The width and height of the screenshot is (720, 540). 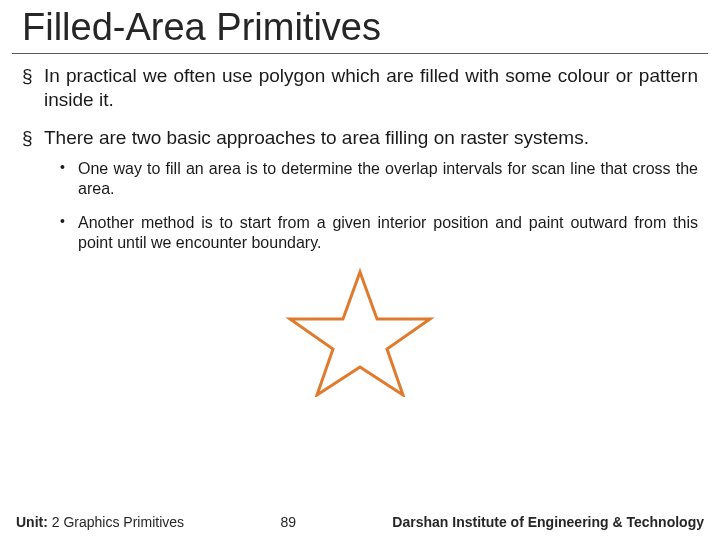 I want to click on title-rule, so click(x=360, y=54).